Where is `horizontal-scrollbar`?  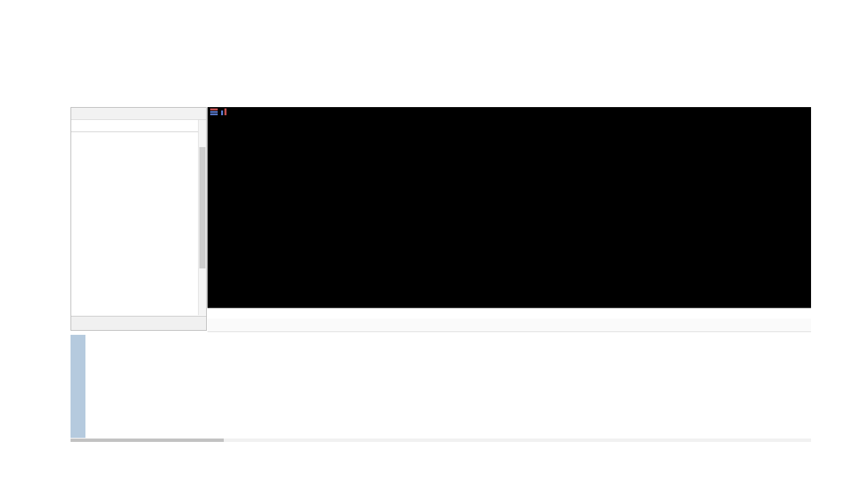 horizontal-scrollbar is located at coordinates (441, 441).